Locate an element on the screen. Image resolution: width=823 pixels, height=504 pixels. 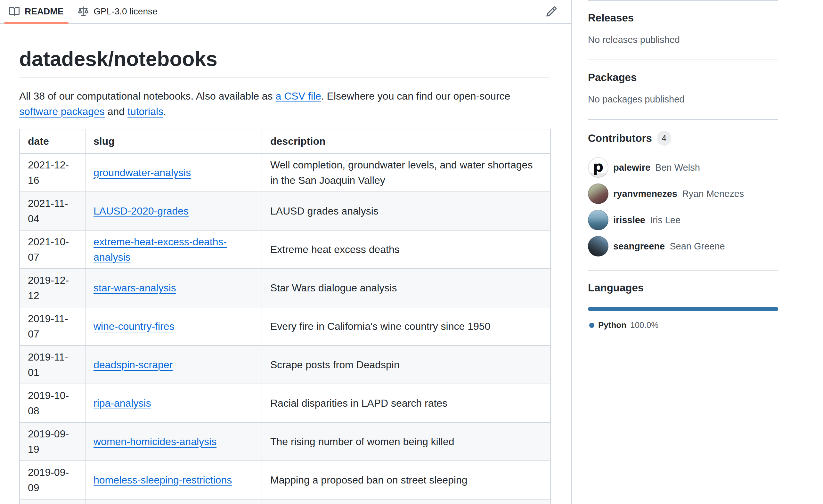
ryanvmenezes-photo-avatar is located at coordinates (598, 194).